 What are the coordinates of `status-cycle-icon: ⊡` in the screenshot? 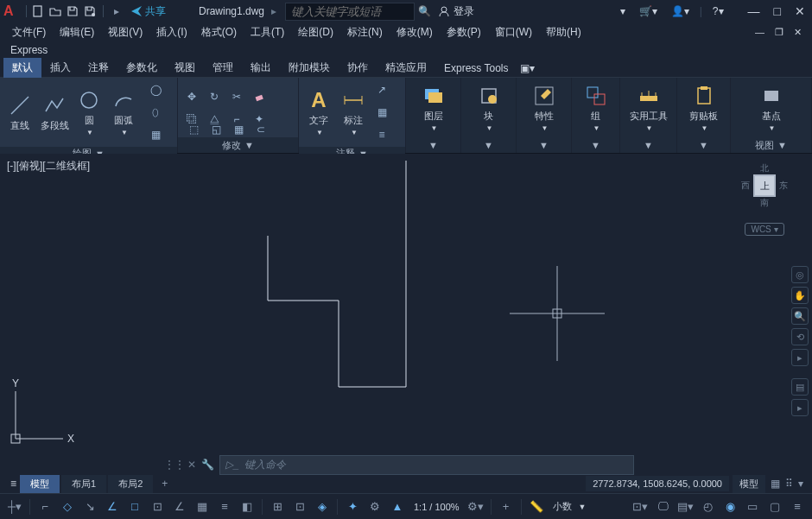 It's located at (300, 507).